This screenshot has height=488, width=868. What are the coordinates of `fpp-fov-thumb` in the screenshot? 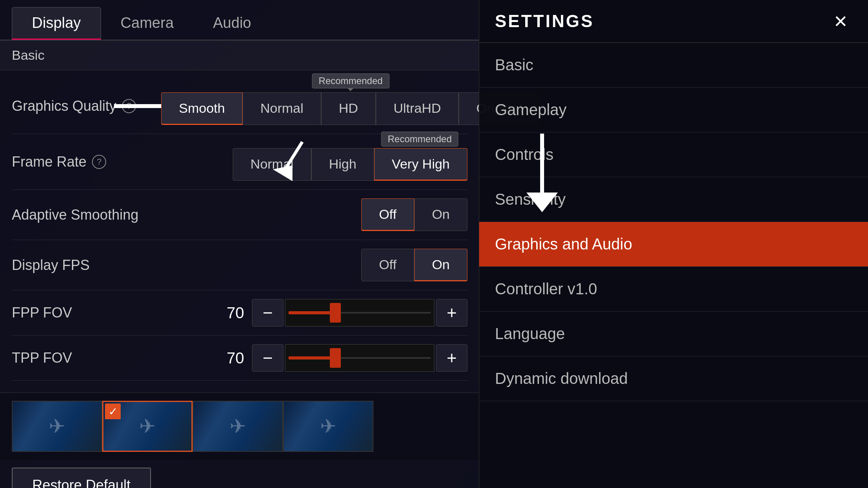 It's located at (335, 313).